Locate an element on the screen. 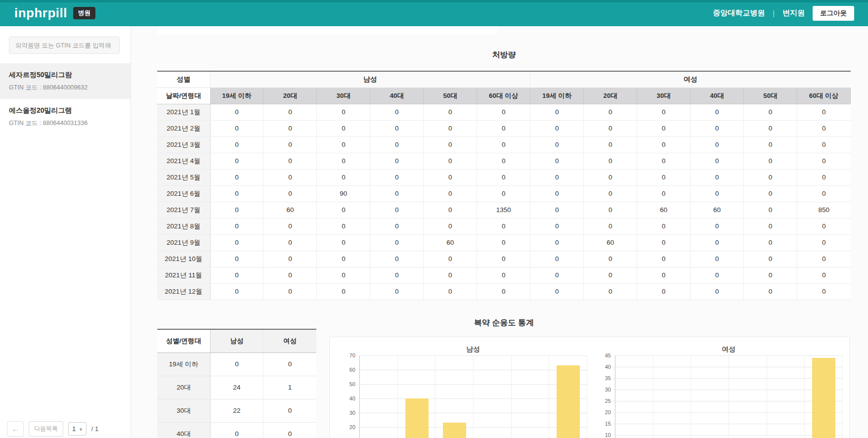  prescription-title: 처방량 is located at coordinates (504, 55).